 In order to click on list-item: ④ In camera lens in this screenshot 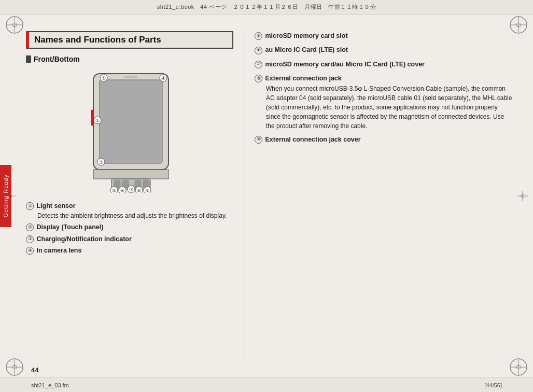, I will do `click(130, 251)`.